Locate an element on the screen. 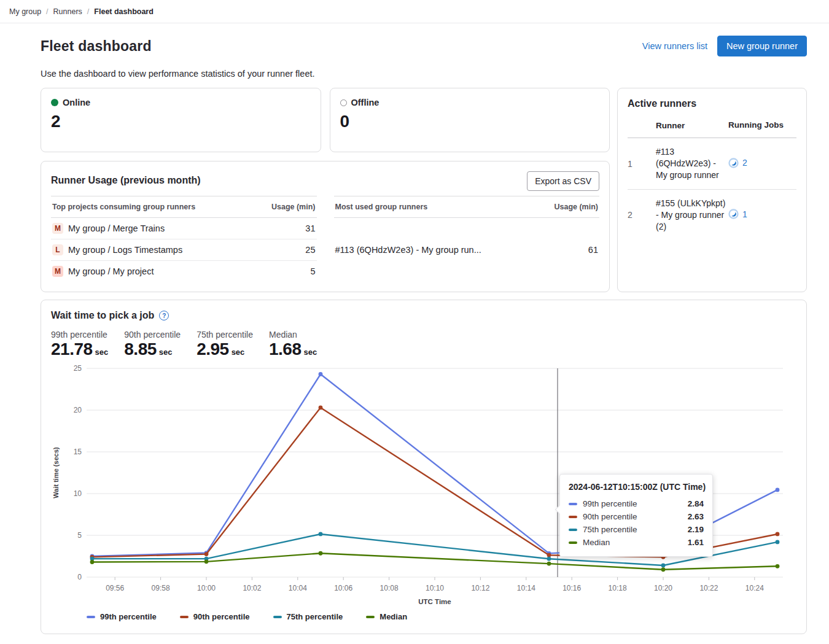 This screenshot has width=829, height=644. project-usage: 5 is located at coordinates (285, 271).